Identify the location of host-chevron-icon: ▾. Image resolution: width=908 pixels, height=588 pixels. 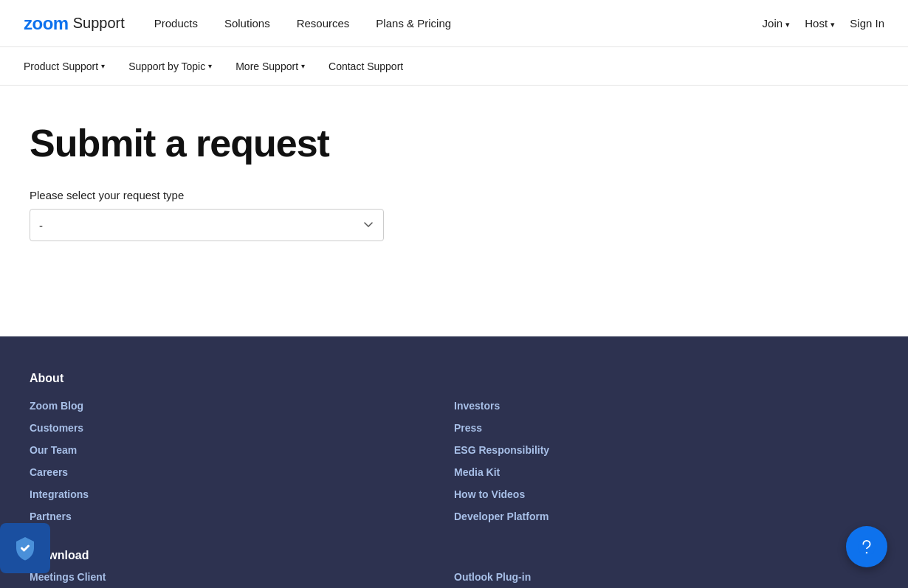
(833, 24).